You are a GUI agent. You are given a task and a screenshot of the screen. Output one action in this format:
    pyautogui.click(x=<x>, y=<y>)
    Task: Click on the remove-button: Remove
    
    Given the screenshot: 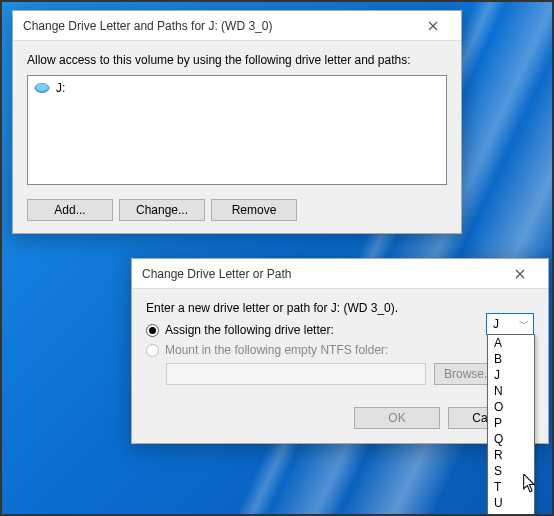 What is the action you would take?
    pyautogui.click(x=254, y=210)
    